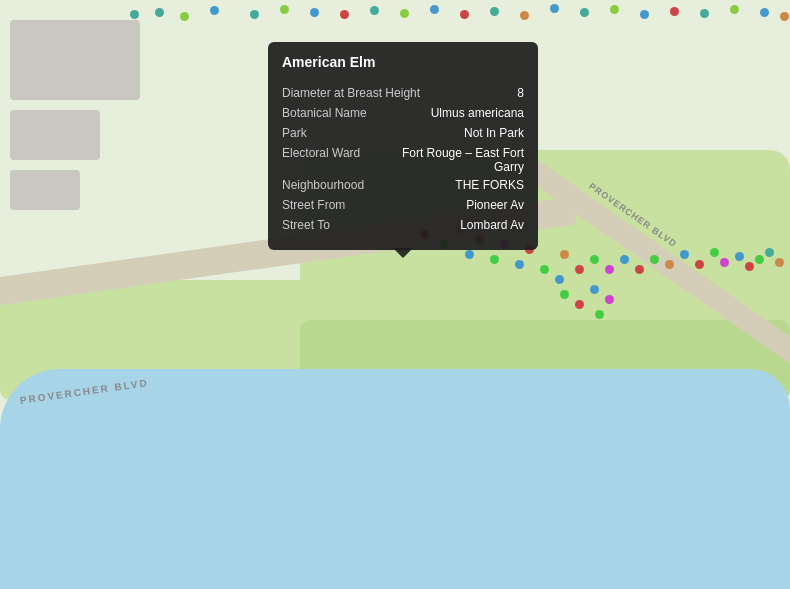 Image resolution: width=790 pixels, height=589 pixels. Describe the element at coordinates (403, 206) in the screenshot. I see `popup-row: Street FromPioneer Av` at that location.